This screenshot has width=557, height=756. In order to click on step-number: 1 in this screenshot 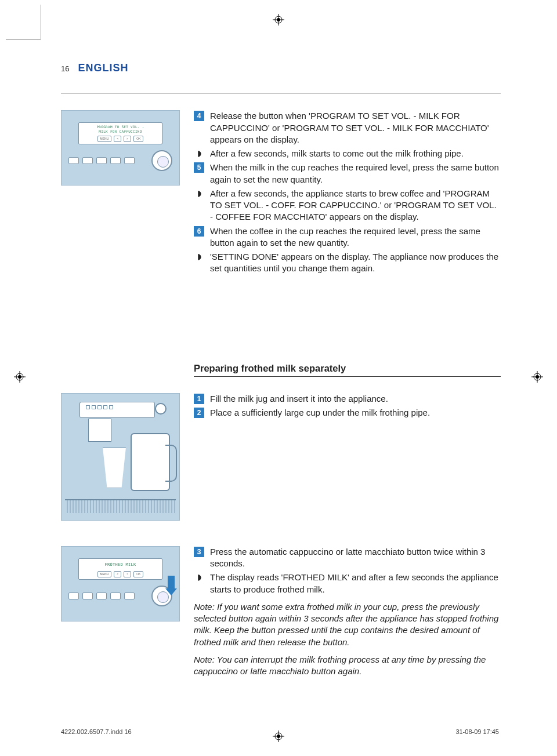, I will do `click(199, 399)`.